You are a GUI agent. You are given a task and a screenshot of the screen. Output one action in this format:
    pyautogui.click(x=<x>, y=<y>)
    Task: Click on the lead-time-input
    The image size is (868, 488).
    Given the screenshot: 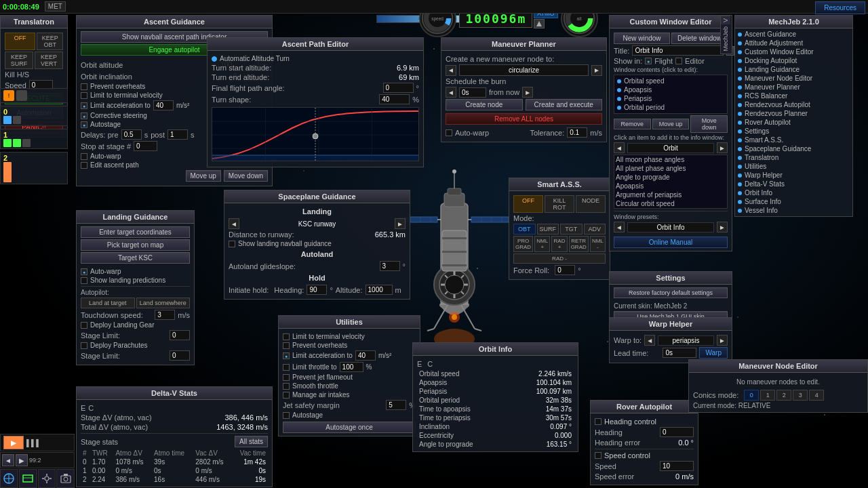 What is the action you would take?
    pyautogui.click(x=679, y=352)
    